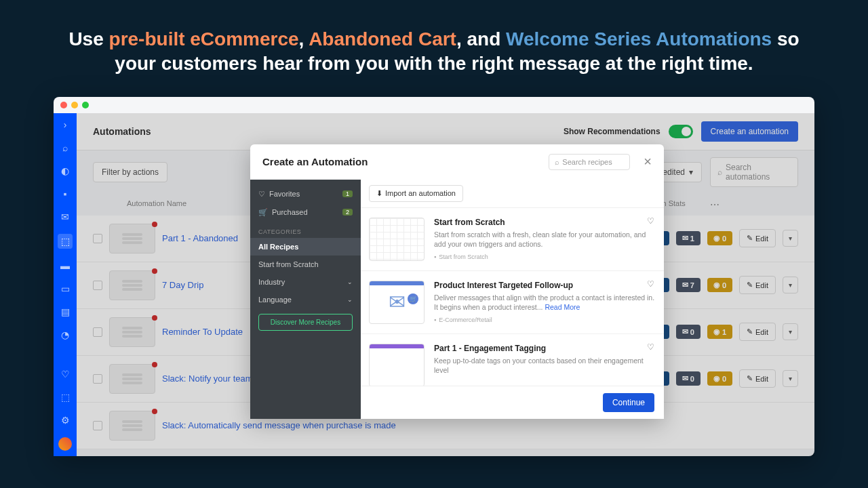 The height and width of the screenshot is (488, 868). Describe the element at coordinates (513, 360) in the screenshot. I see `recipe-item: Part 1 - Engagement Tagging Keep up-to-d…` at that location.